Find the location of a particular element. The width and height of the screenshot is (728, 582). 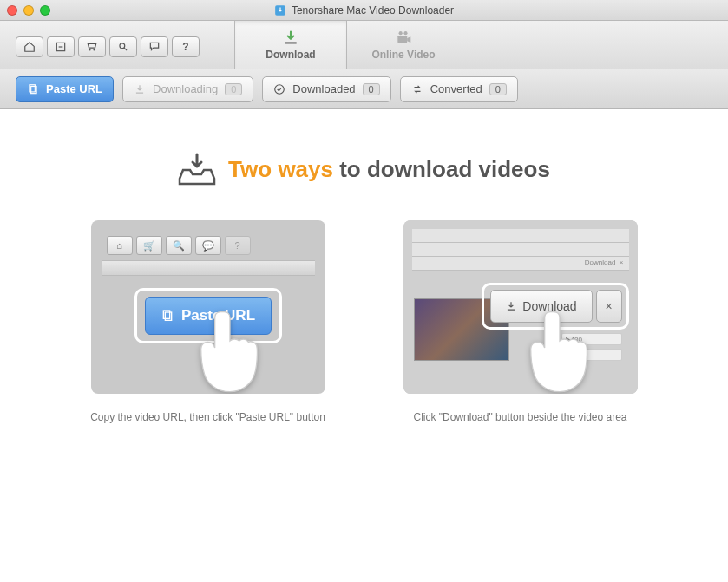

card-download-illustration: Download × ▶ 480 ▶ 360 Download × is located at coordinates (521, 307).